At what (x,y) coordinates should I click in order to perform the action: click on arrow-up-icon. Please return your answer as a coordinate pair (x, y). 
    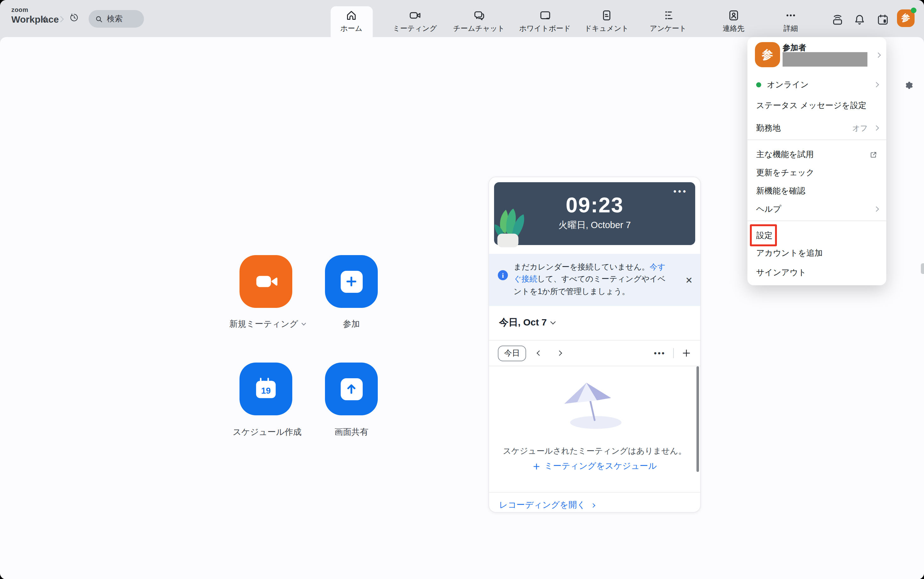
    Looking at the image, I should click on (351, 389).